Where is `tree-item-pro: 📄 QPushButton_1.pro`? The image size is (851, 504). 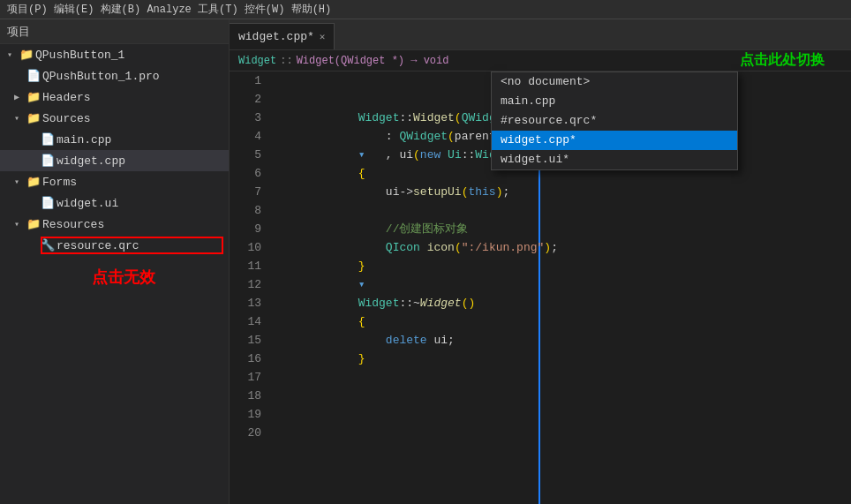
tree-item-pro: 📄 QPushButton_1.pro is located at coordinates (115, 76).